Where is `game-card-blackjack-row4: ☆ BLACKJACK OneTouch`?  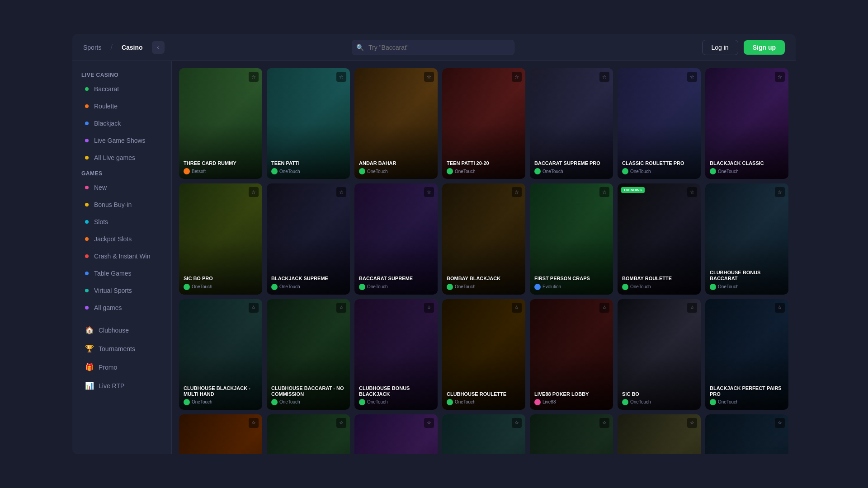
game-card-blackjack-row4: ☆ BLACKJACK OneTouch is located at coordinates (308, 434).